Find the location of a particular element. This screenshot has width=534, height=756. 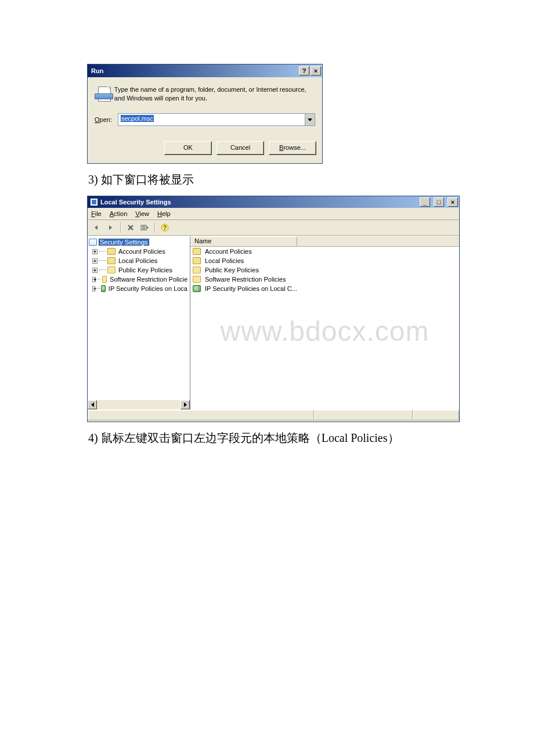

run-app-icon is located at coordinates (102, 95).